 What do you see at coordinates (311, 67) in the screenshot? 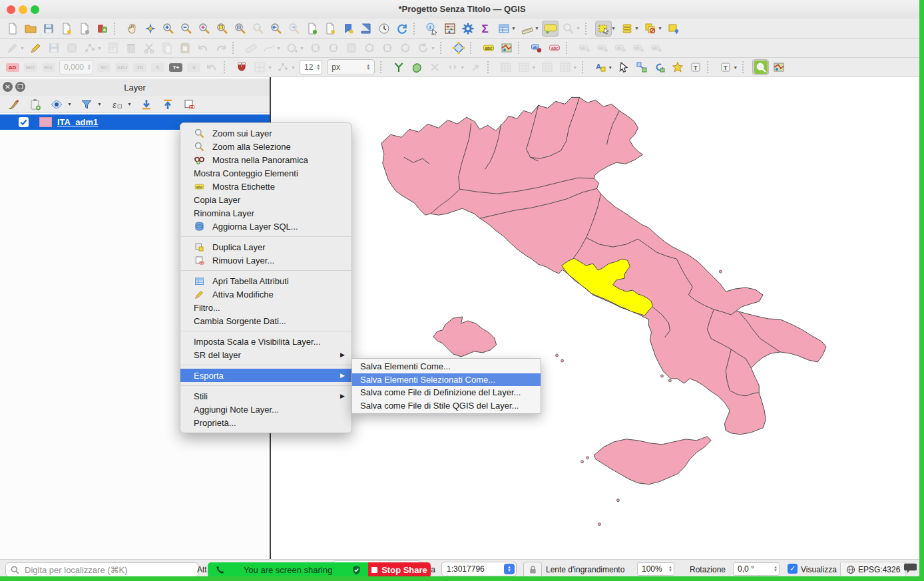
I see `snapping-tolerance: 12▲▼` at bounding box center [311, 67].